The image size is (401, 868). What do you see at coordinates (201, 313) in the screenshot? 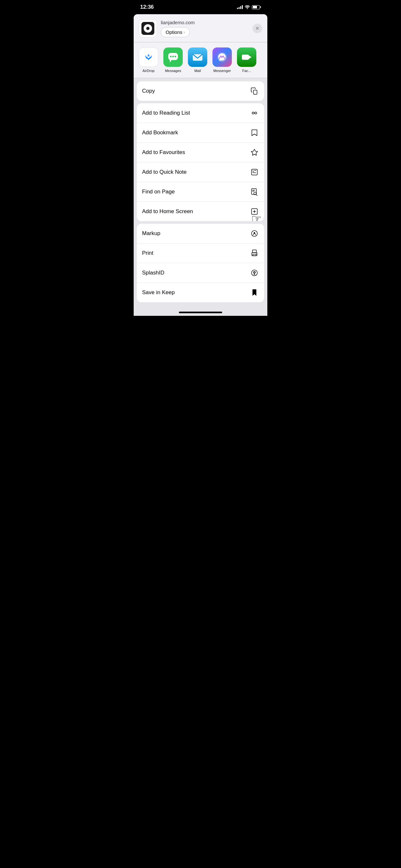
I see `home-indicator` at bounding box center [201, 313].